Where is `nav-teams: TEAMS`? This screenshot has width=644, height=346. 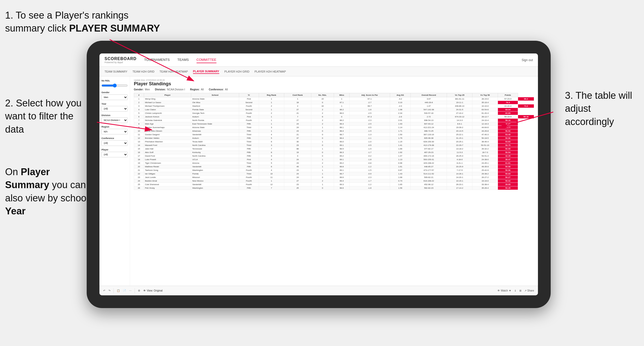
nav-teams: TEAMS is located at coordinates (183, 60).